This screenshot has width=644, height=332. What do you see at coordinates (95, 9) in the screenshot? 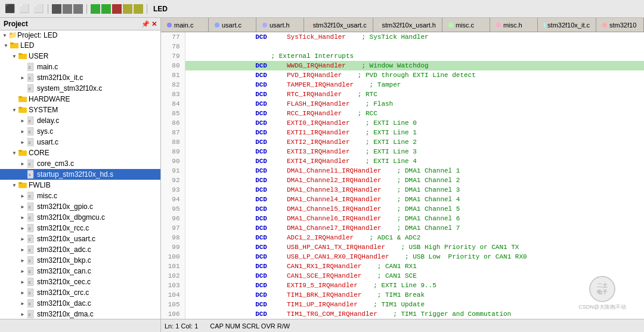
I see `toolbar-build-icon` at bounding box center [95, 9].